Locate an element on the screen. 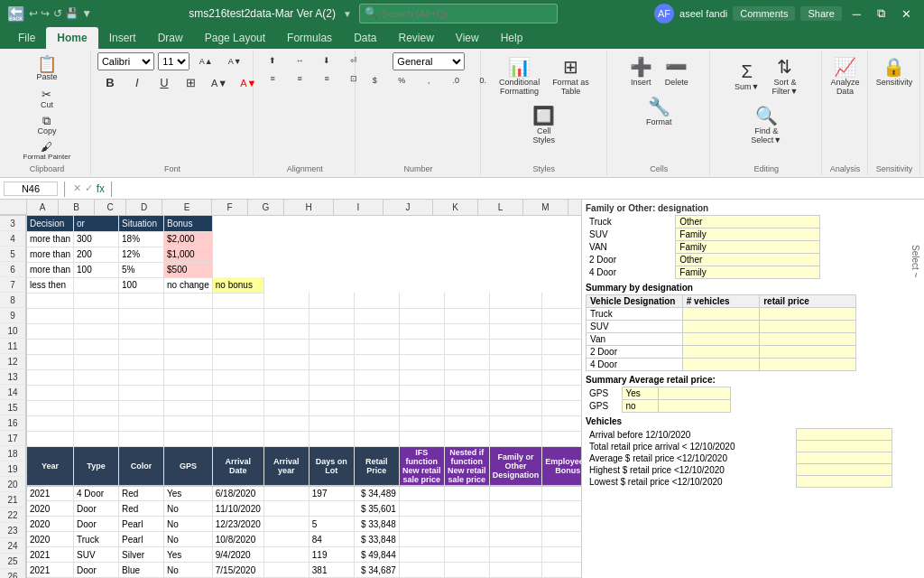  number-label: Number is located at coordinates (418, 168).